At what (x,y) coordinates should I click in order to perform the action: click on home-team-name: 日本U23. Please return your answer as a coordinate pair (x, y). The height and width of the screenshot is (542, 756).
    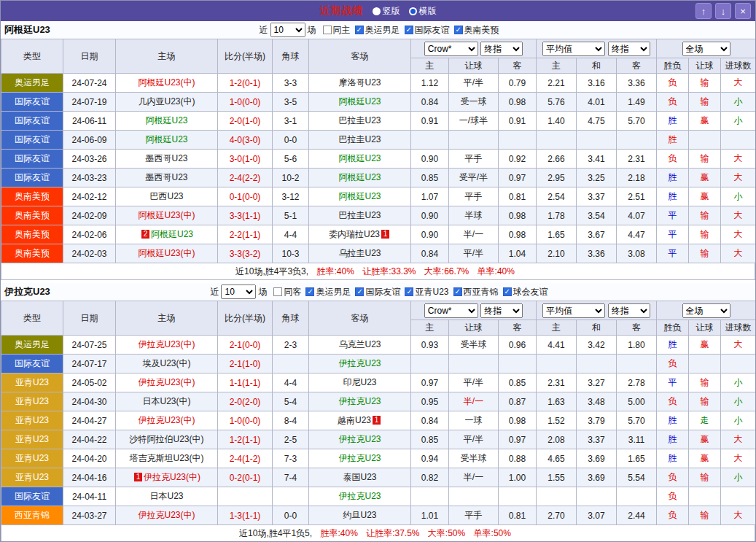
    Looking at the image, I should click on (166, 496).